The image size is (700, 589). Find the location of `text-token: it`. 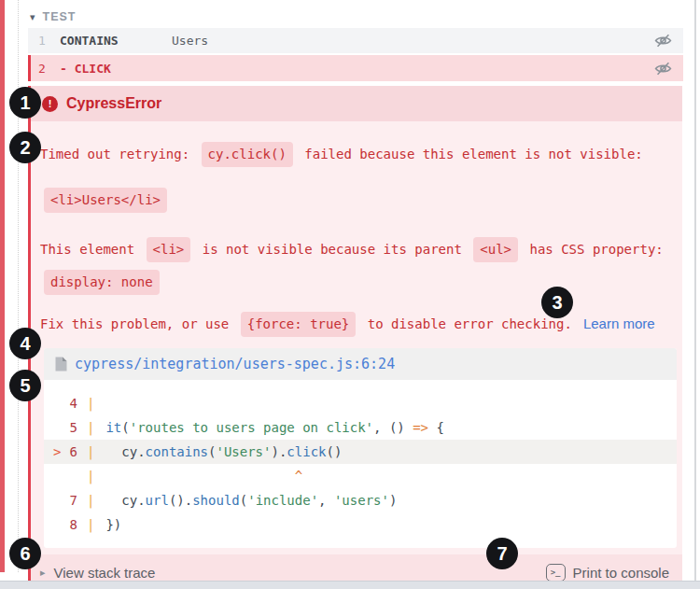

text-token: it is located at coordinates (114, 428).